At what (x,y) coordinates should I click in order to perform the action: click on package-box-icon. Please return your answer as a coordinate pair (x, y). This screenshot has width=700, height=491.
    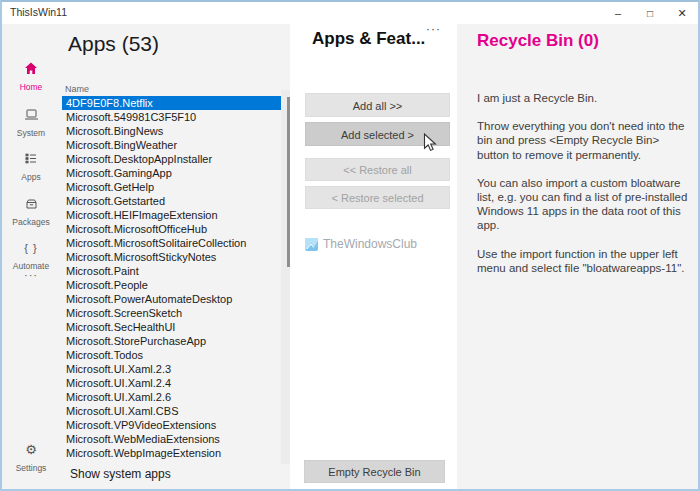
    Looking at the image, I should click on (31, 204).